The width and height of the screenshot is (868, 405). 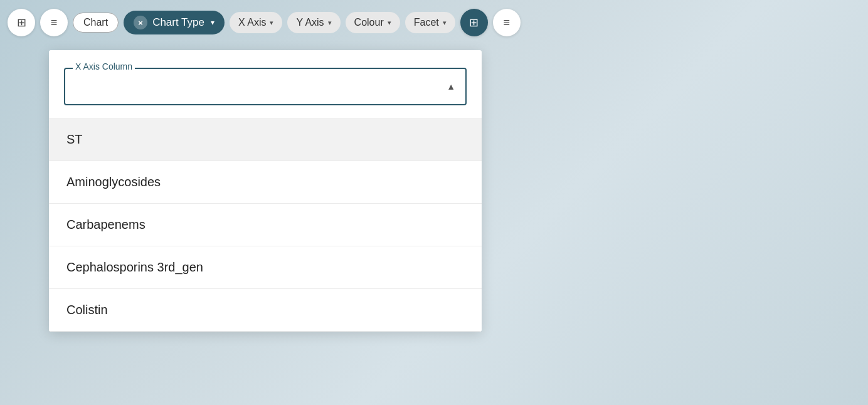 What do you see at coordinates (265, 87) in the screenshot?
I see `x-axis-column-select: ST Aminoglycosides Carbapenems Cephalosp…` at bounding box center [265, 87].